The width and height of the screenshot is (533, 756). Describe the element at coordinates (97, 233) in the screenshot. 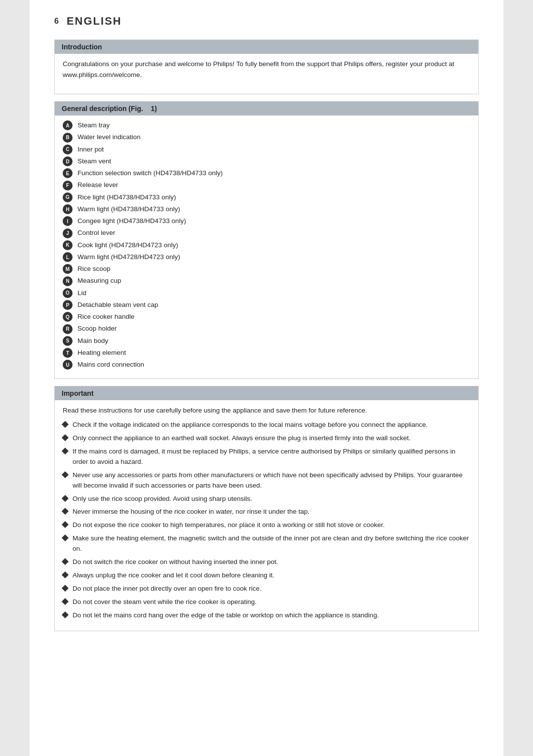

I see `item-text: Control lever` at that location.